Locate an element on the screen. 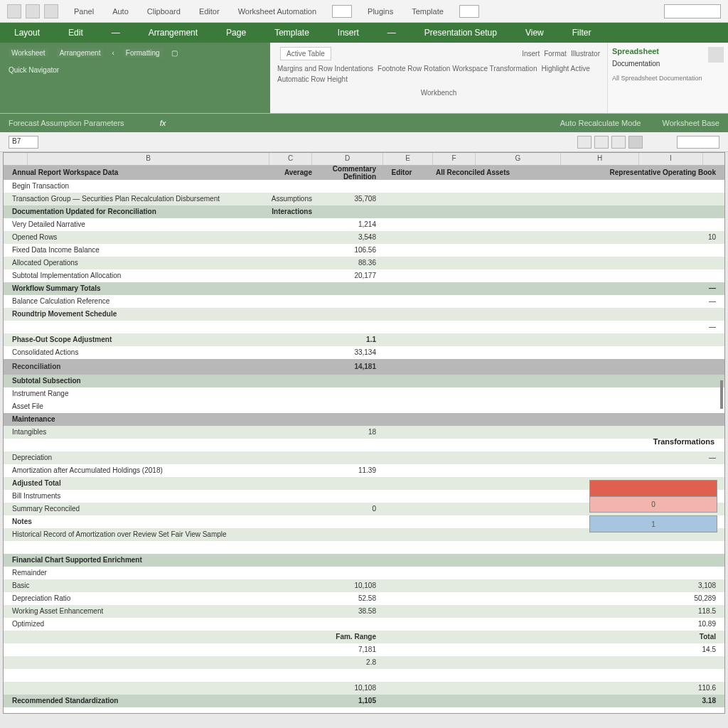 This screenshot has width=728, height=728. table-row: Roundtrip Movement Schedule is located at coordinates (364, 314).